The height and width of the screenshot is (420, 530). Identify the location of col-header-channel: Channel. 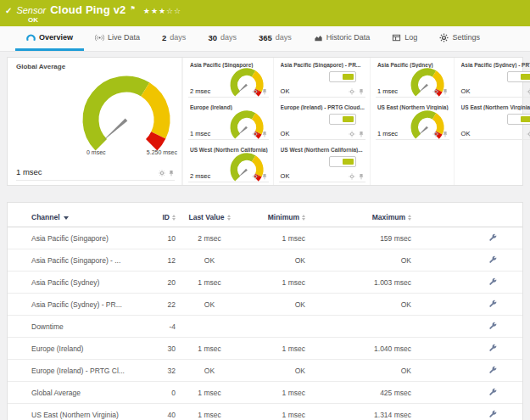
(76, 216).